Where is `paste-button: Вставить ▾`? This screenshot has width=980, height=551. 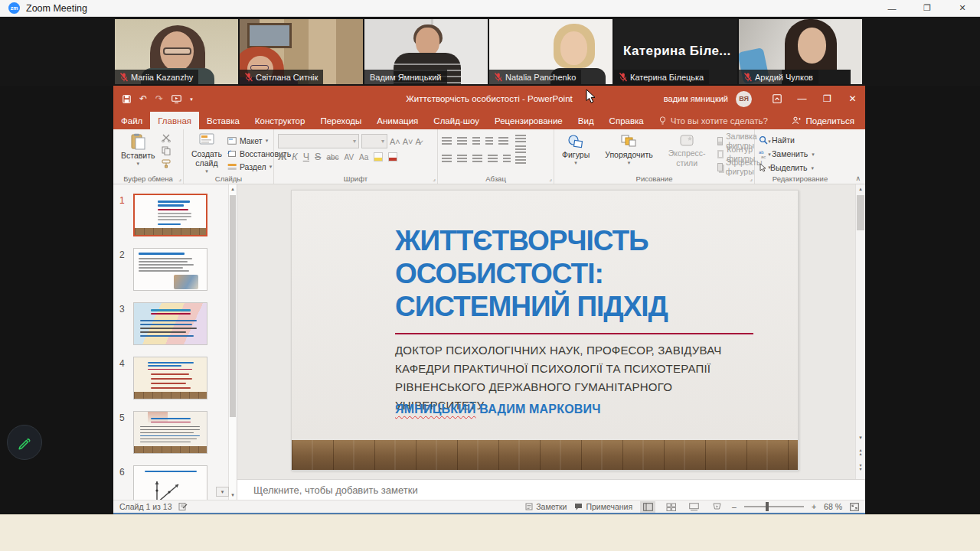 paste-button: Вставить ▾ is located at coordinates (138, 152).